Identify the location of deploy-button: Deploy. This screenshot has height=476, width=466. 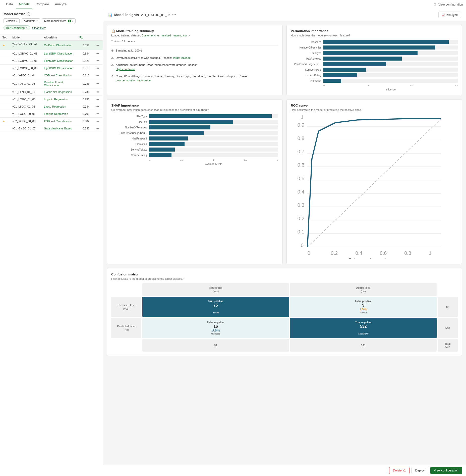
(420, 470).